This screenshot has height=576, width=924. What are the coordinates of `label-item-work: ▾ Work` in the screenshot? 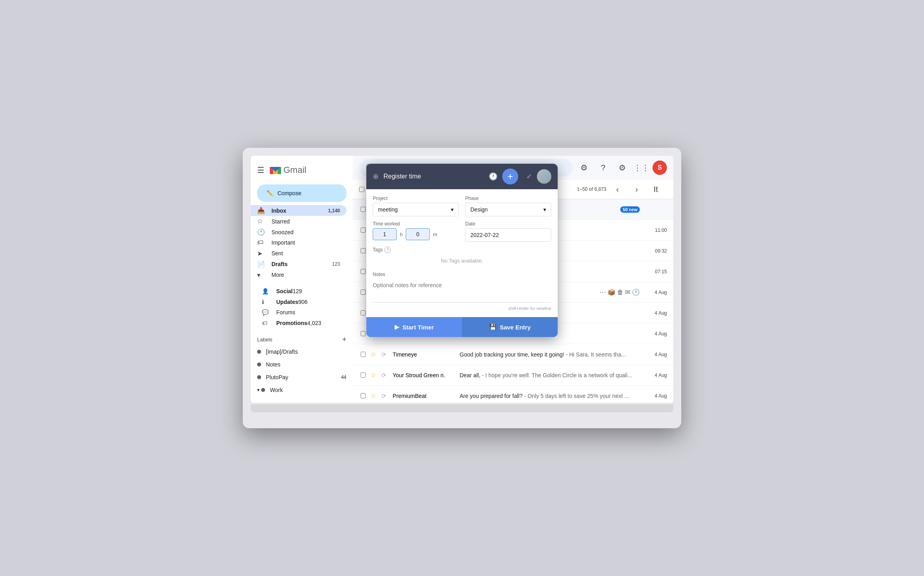 It's located at (305, 390).